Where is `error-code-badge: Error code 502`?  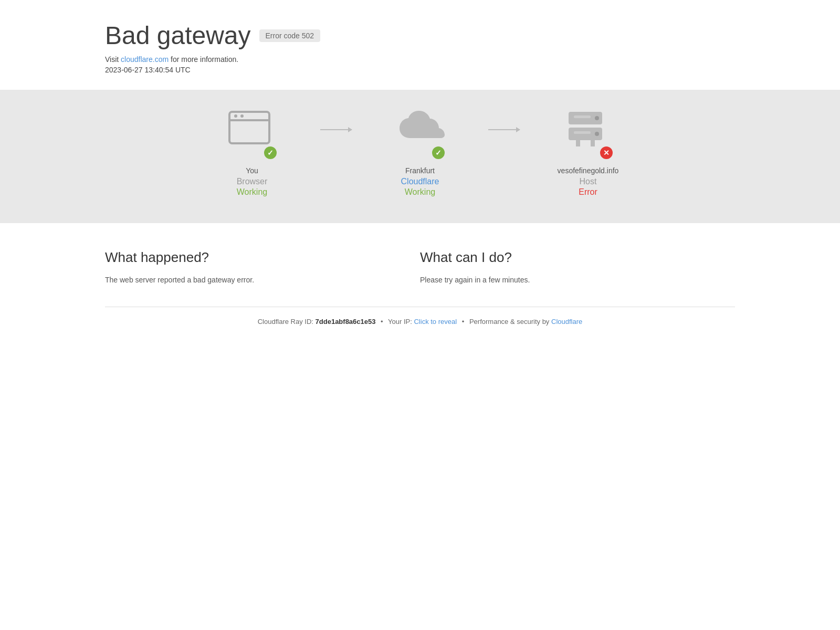 error-code-badge: Error code 502 is located at coordinates (290, 36).